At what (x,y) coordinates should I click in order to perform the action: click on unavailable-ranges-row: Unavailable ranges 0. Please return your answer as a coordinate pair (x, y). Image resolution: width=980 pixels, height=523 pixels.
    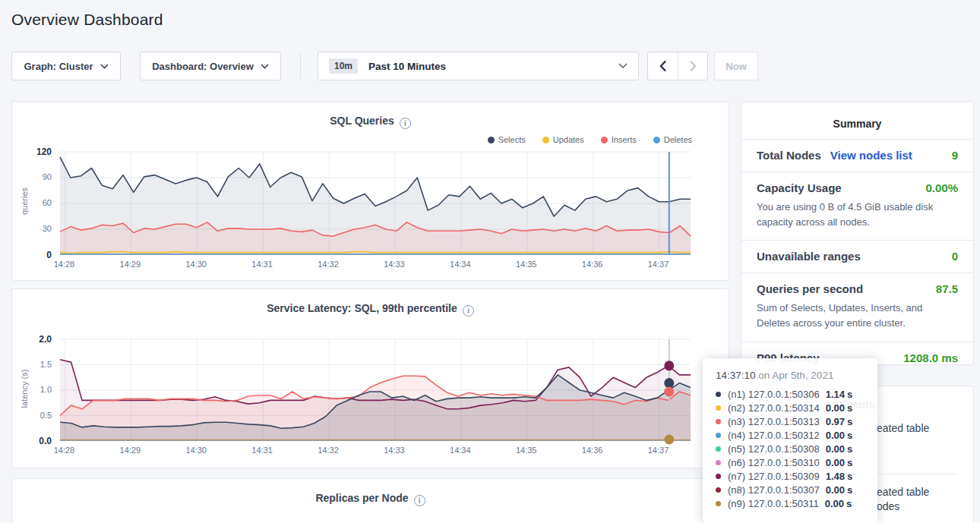
    Looking at the image, I should click on (857, 257).